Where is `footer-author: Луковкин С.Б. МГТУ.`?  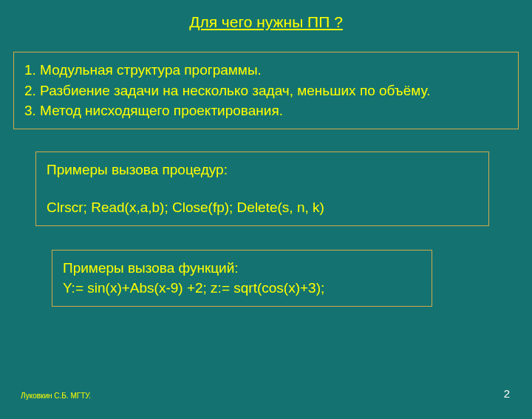 footer-author: Луковкин С.Б. МГТУ. is located at coordinates (56, 396).